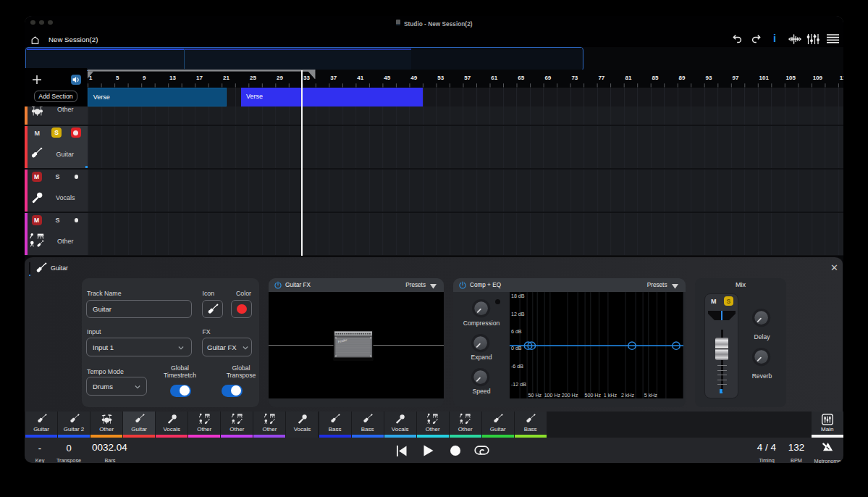 This screenshot has width=868, height=497. I want to click on svg-text: 1, so click(90, 78).